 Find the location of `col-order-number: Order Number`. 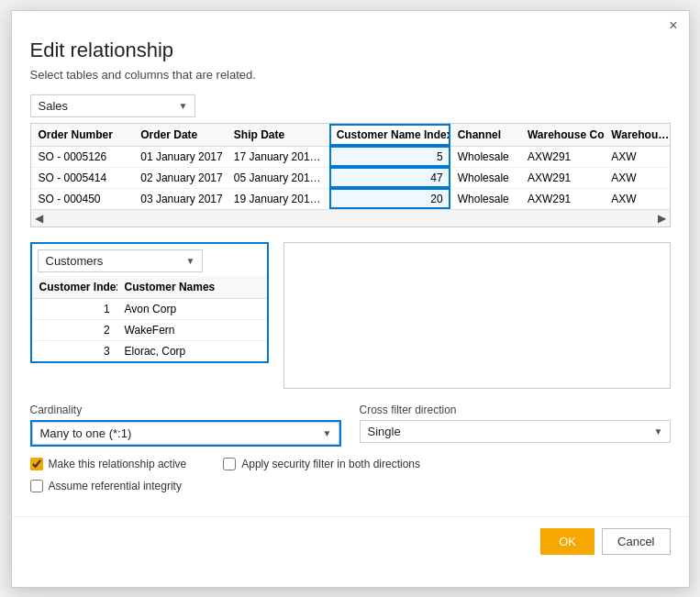

col-order-number: Order Number is located at coordinates (83, 136).